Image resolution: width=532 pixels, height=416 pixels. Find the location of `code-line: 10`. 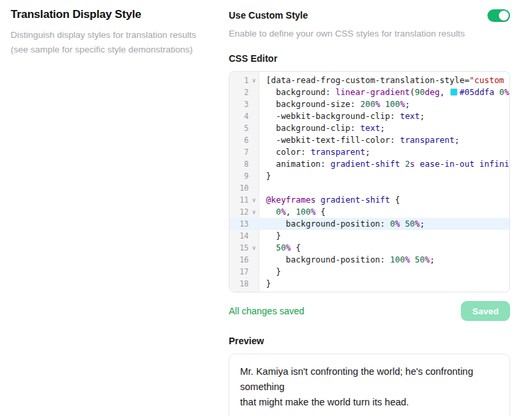

code-line: 10 is located at coordinates (370, 188).